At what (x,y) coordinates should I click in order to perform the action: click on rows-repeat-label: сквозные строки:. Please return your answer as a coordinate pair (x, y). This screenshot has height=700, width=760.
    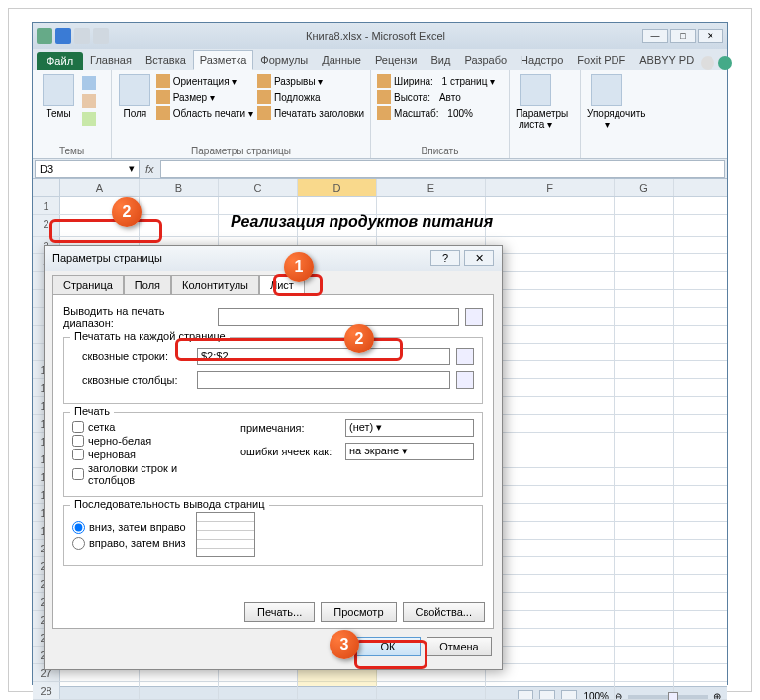
    Looking at the image, I should click on (132, 356).